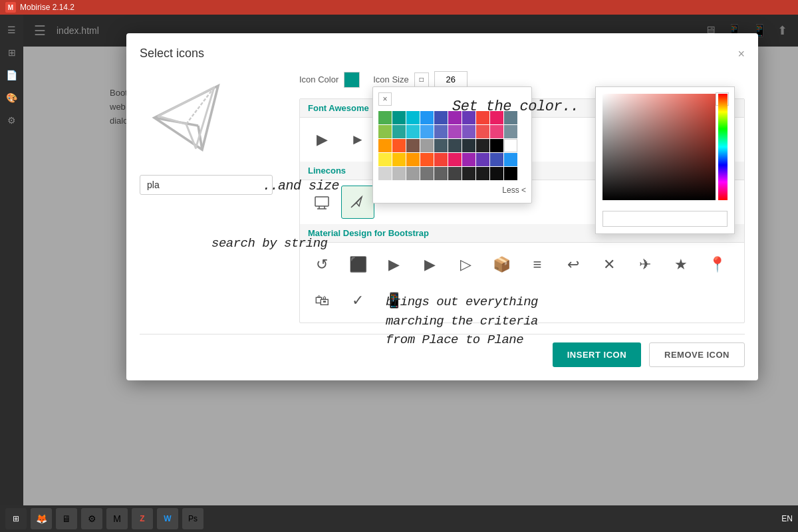  Describe the element at coordinates (451, 80) in the screenshot. I see `size-input: 26` at that location.